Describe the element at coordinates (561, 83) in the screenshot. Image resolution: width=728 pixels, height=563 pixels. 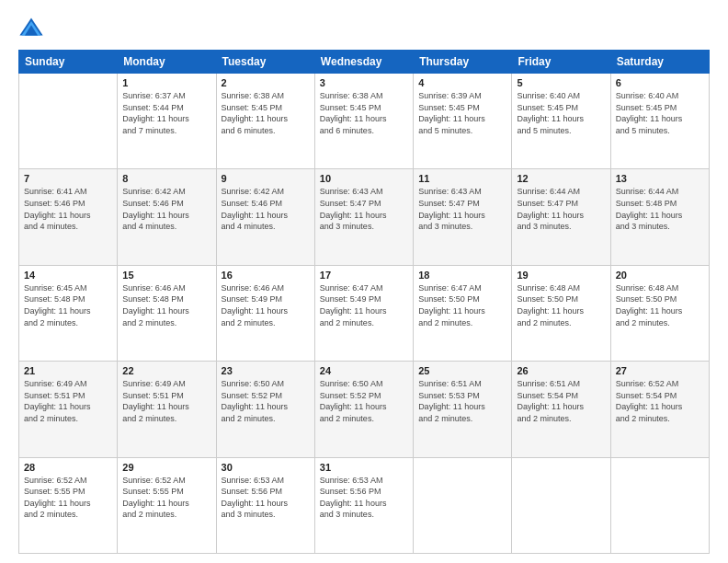
I see `day-number: 5` at that location.